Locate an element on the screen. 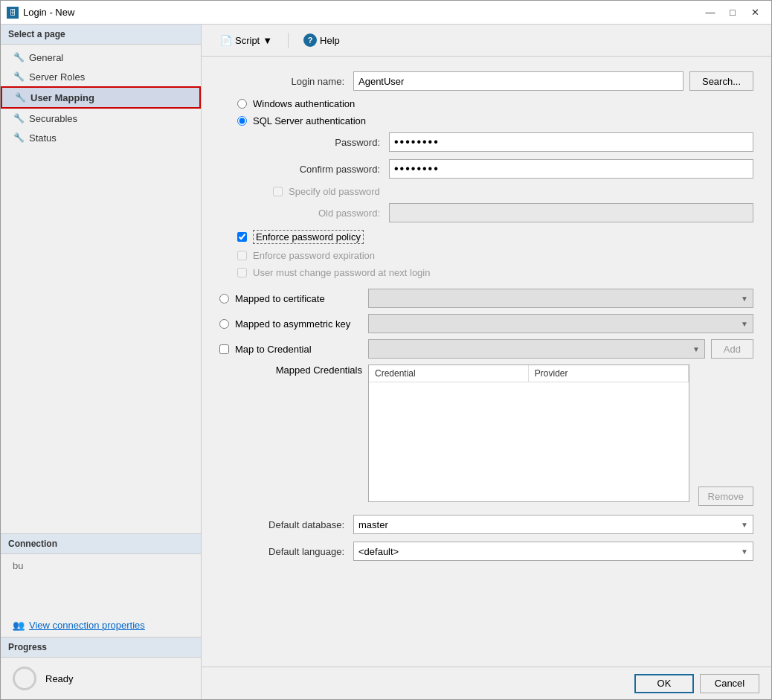 The image size is (772, 700). credentials-table: Credential Provider is located at coordinates (529, 433).